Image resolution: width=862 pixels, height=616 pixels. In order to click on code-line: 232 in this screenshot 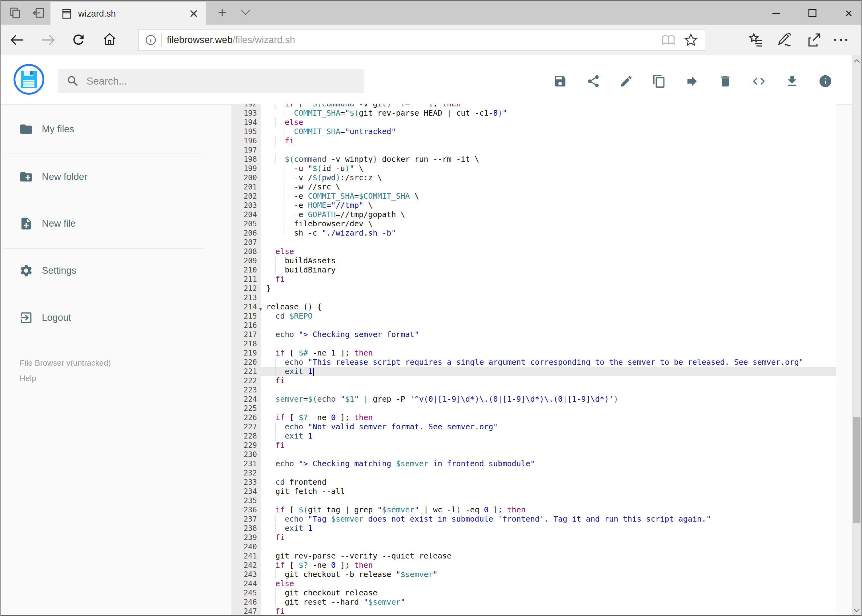, I will do `click(534, 473)`.